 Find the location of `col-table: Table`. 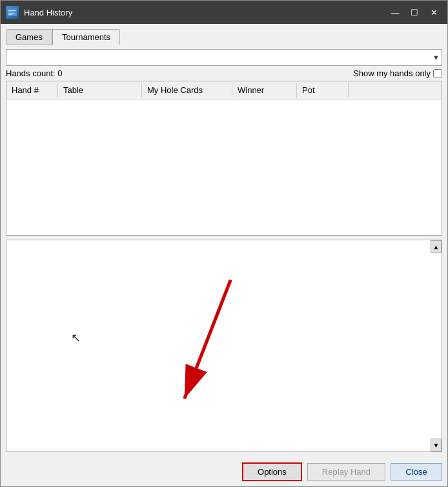

col-table: Table is located at coordinates (100, 90).